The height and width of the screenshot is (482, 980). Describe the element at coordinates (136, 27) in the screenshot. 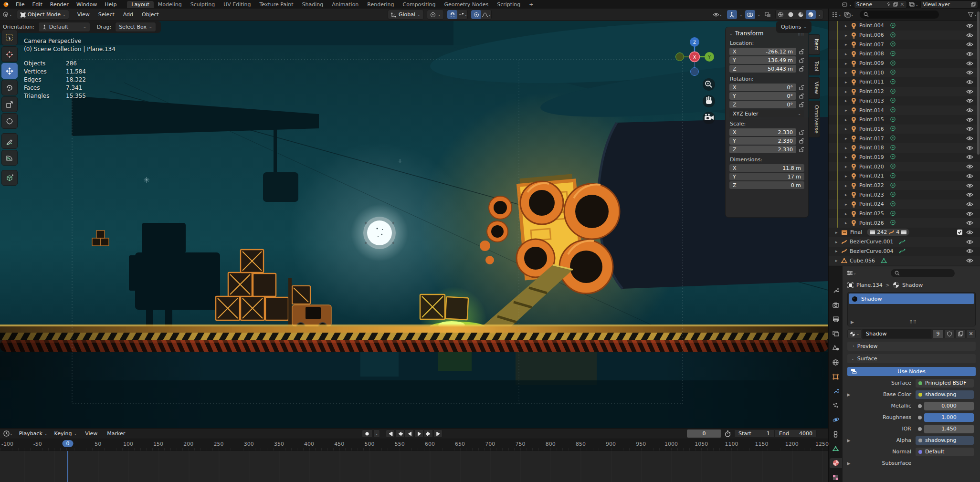

I see `drag-setting-dropdown: Select Box ⌄` at that location.